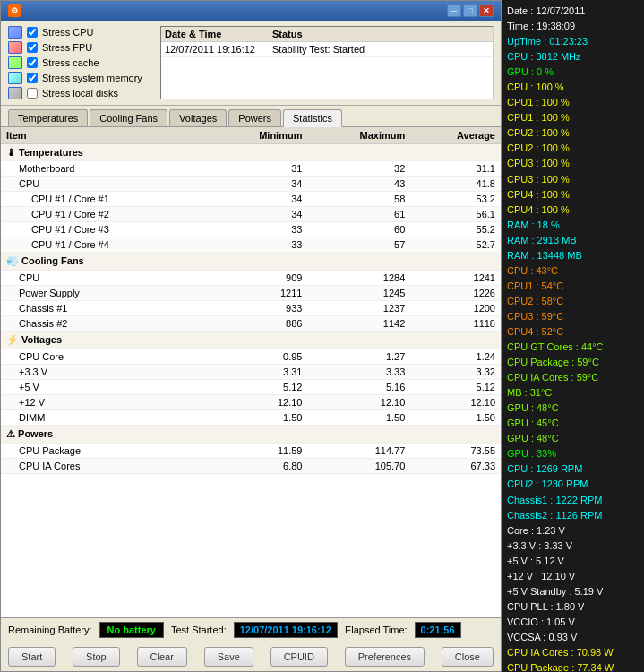 This screenshot has width=644, height=672. Describe the element at coordinates (105, 418) in the screenshot. I see `cell-item: DIMM` at that location.